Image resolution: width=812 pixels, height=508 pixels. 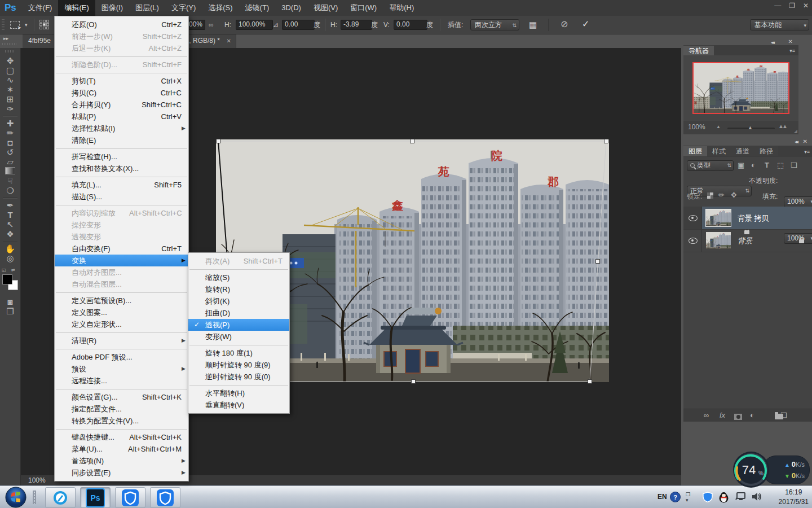 I want to click on menu-item-presets: 预设▶, so click(x=122, y=369).